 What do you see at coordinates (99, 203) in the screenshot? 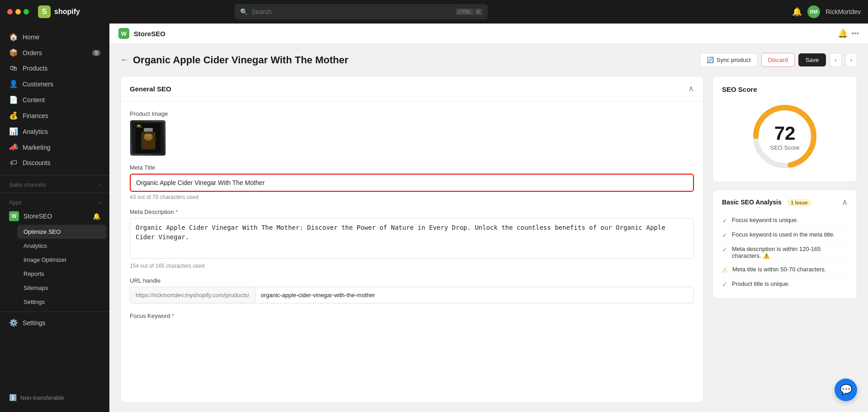
I see `apps-expand-icon: ›` at bounding box center [99, 203].